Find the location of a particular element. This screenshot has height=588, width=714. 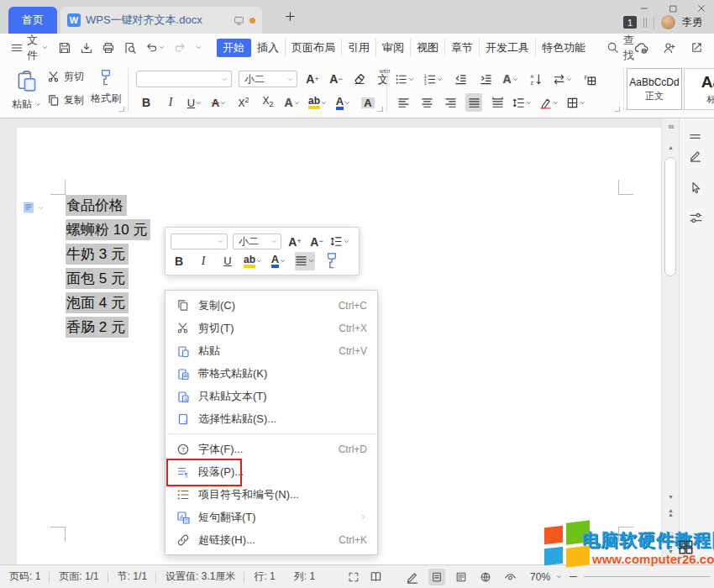

export-button is located at coordinates (87, 48).